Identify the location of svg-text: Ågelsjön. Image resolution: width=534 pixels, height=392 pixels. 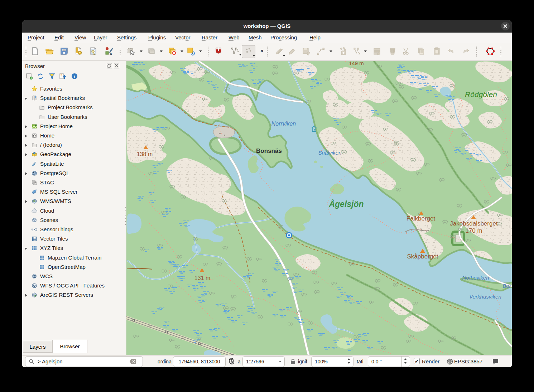
(346, 204).